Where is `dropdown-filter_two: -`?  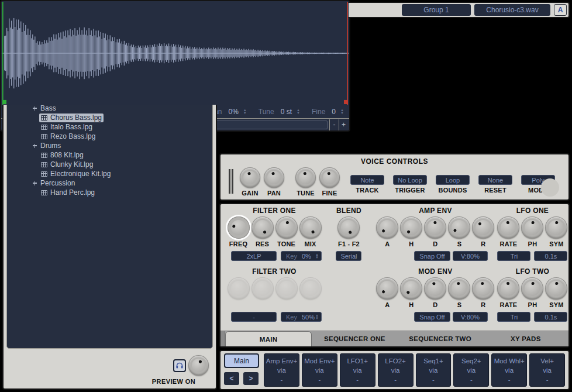
dropdown-filter_two: - is located at coordinates (254, 317).